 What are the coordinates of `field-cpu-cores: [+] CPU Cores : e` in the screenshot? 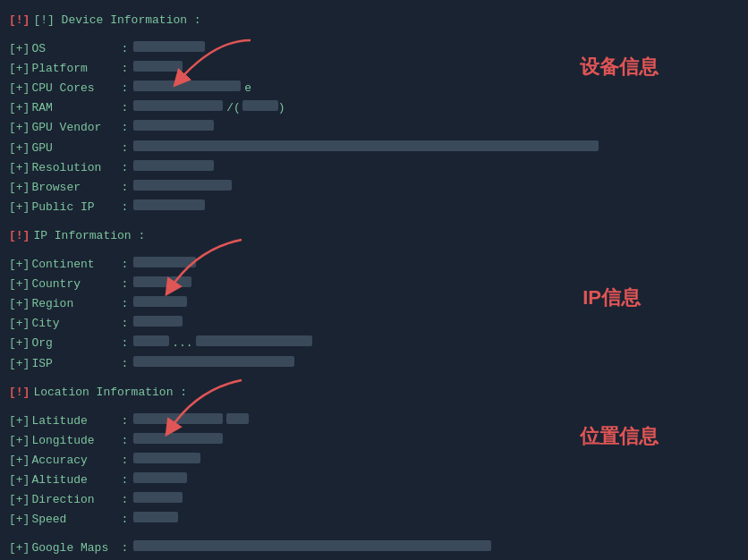 It's located at (374, 89).